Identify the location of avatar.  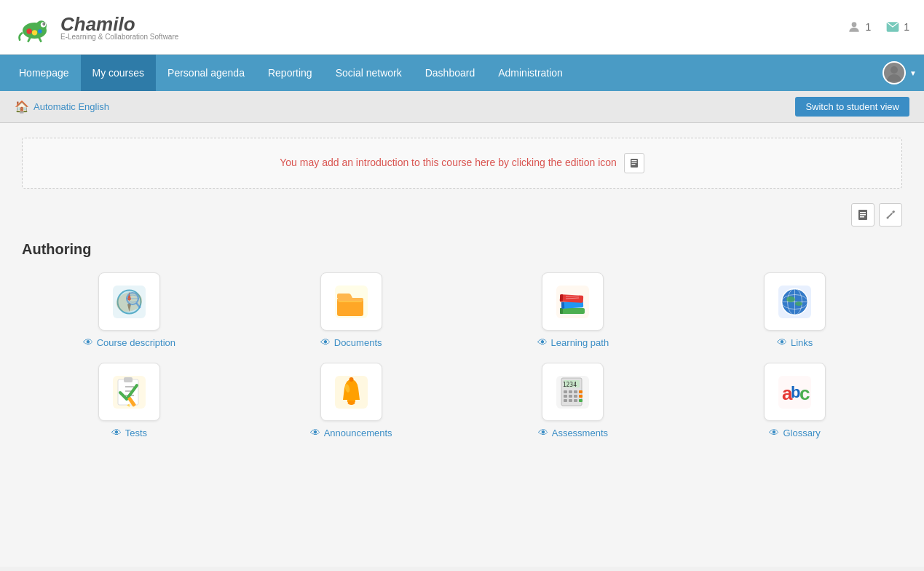
(894, 73).